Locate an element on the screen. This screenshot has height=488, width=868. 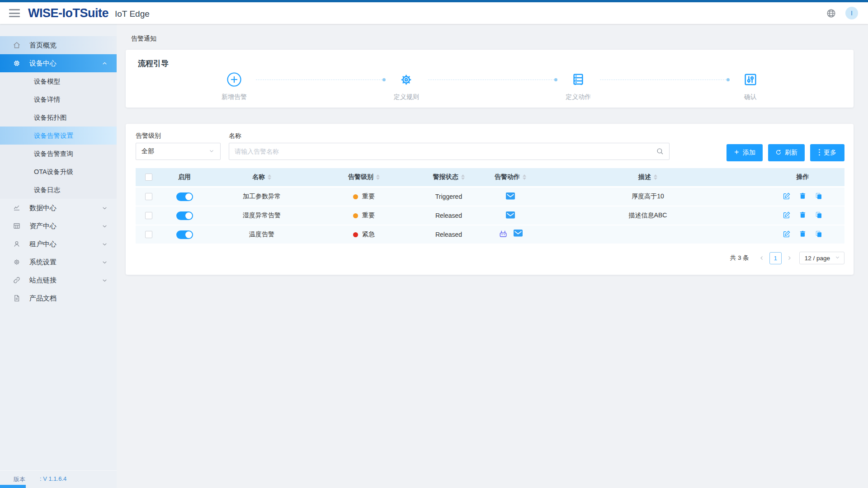
table-row: 加工参数异常 重要 Triggered 厚度高于10 is located at coordinates (490, 197).